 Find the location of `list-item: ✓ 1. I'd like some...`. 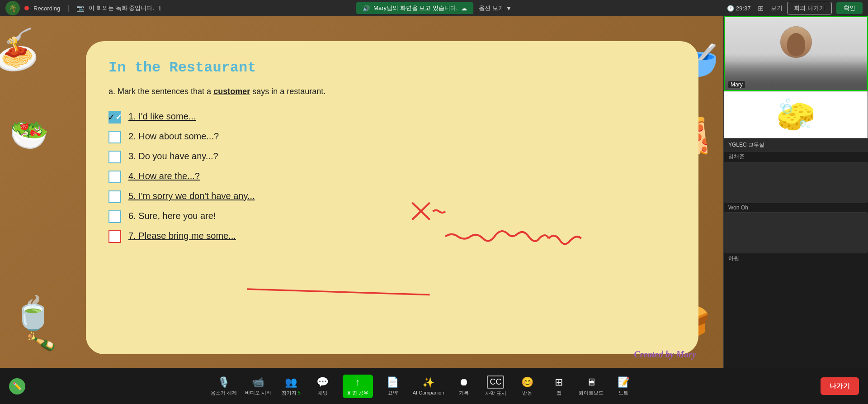

list-item: ✓ 1. I'd like some... is located at coordinates (392, 117).